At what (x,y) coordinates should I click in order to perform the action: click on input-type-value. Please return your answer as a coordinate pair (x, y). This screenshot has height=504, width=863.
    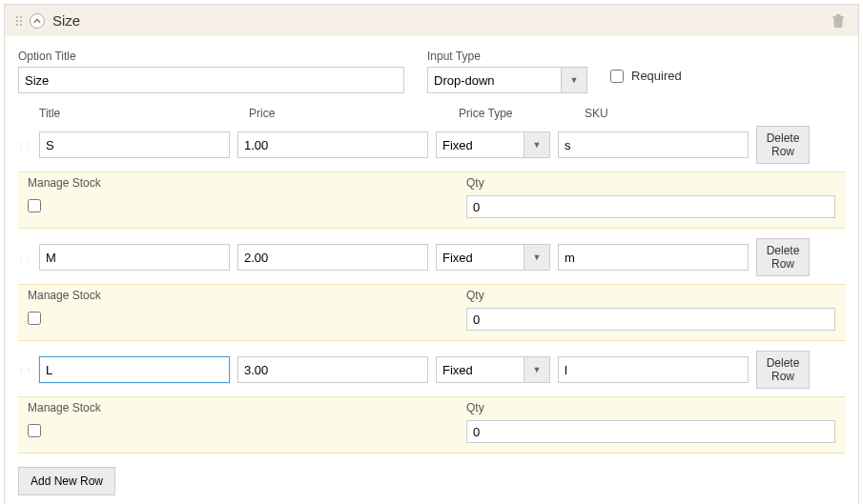
    Looking at the image, I should click on (494, 80).